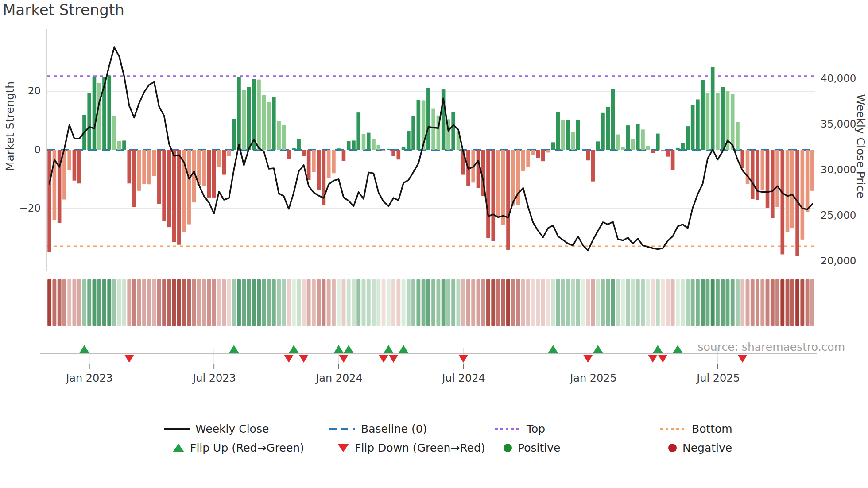 Image resolution: width=868 pixels, height=488 pixels. I want to click on legend-label: Negative, so click(707, 448).